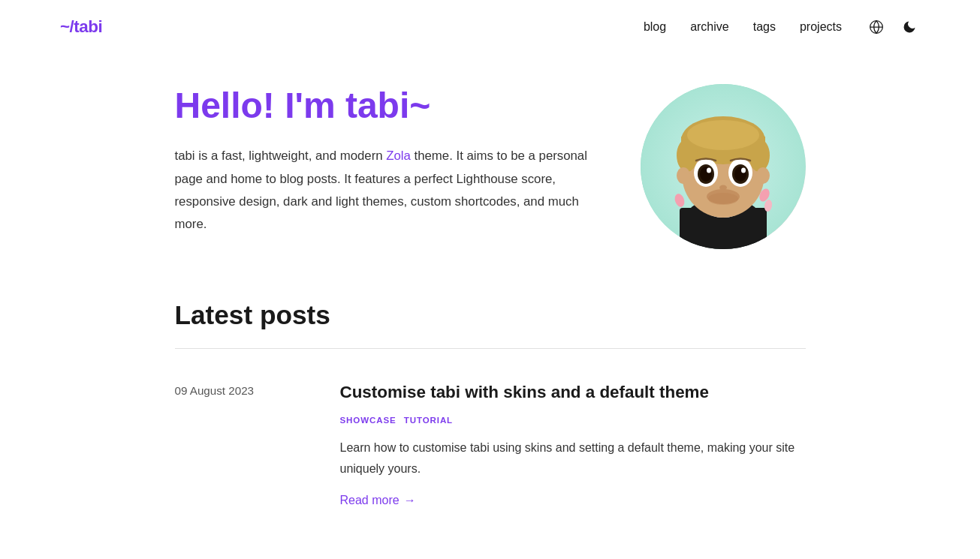  Describe the element at coordinates (369, 500) in the screenshot. I see `read-more-label: Read more` at that location.